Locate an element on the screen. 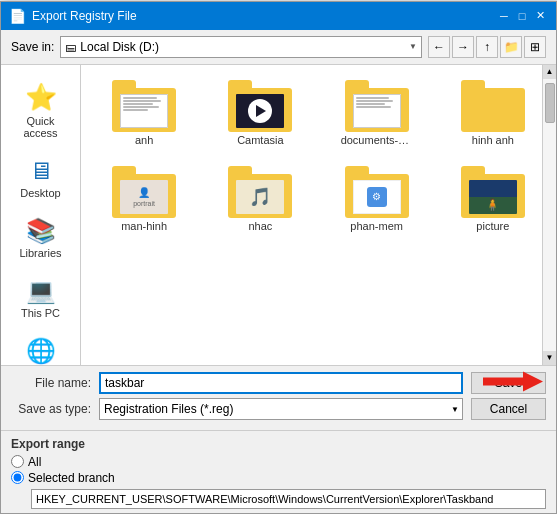  view-icon: ⊞ is located at coordinates (535, 47).